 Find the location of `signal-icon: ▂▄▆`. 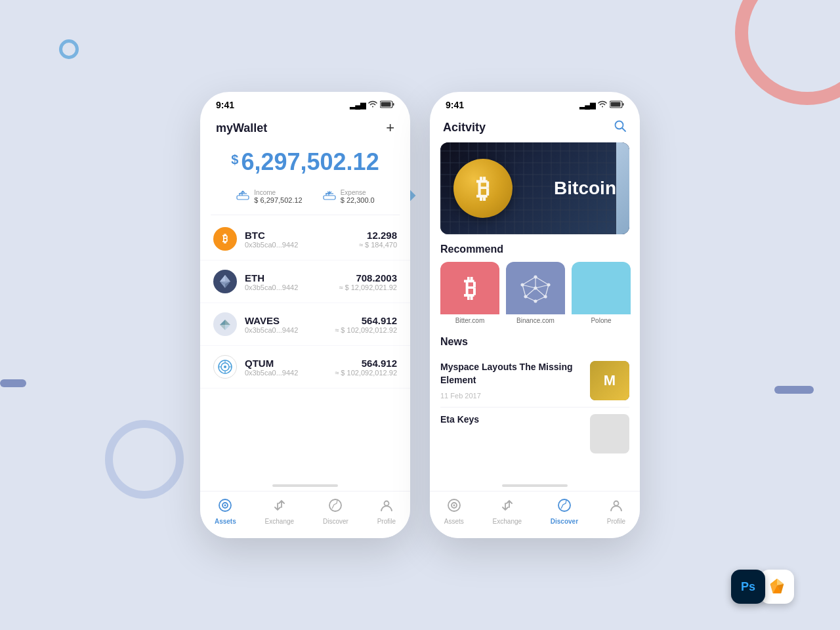

signal-icon: ▂▄▆ is located at coordinates (358, 105).